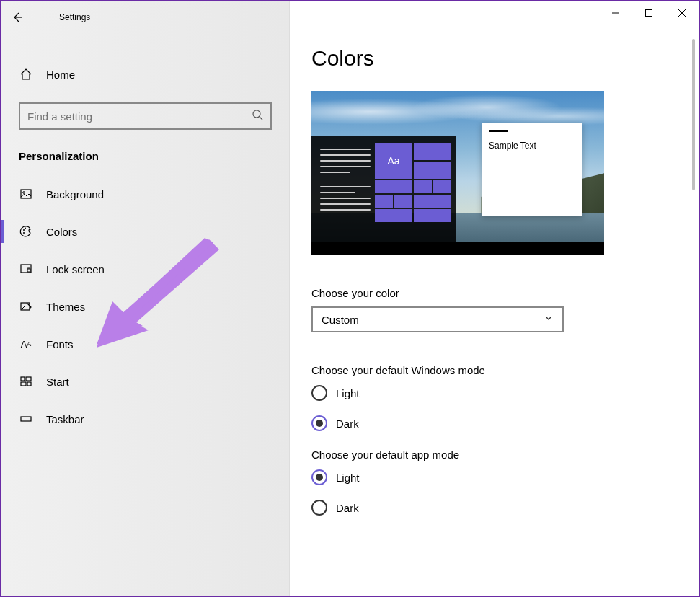  I want to click on minimize-button, so click(616, 13).